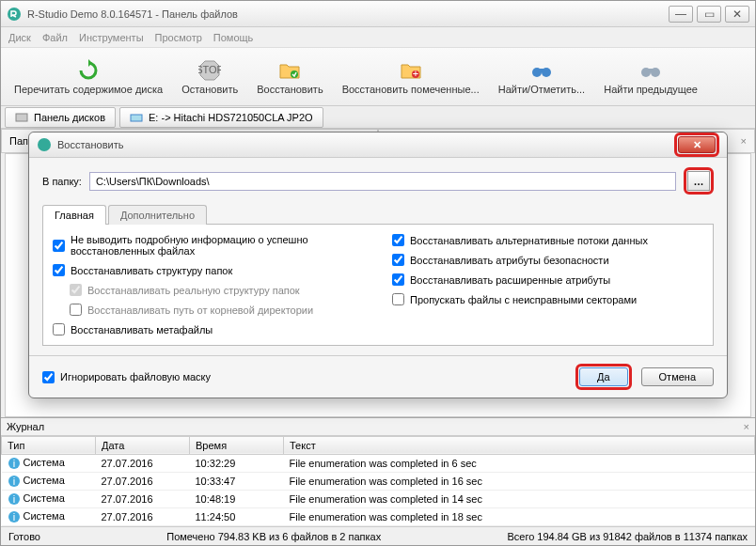 The height and width of the screenshot is (546, 756). I want to click on journal-row: iСистема27.07.201610:33:47File enumerati…, so click(378, 481).